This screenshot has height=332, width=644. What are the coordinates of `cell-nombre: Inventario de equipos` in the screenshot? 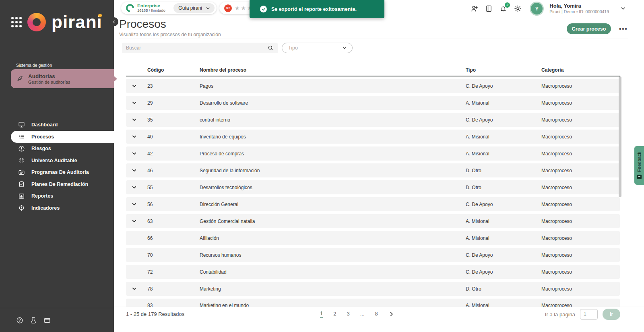 It's located at (332, 137).